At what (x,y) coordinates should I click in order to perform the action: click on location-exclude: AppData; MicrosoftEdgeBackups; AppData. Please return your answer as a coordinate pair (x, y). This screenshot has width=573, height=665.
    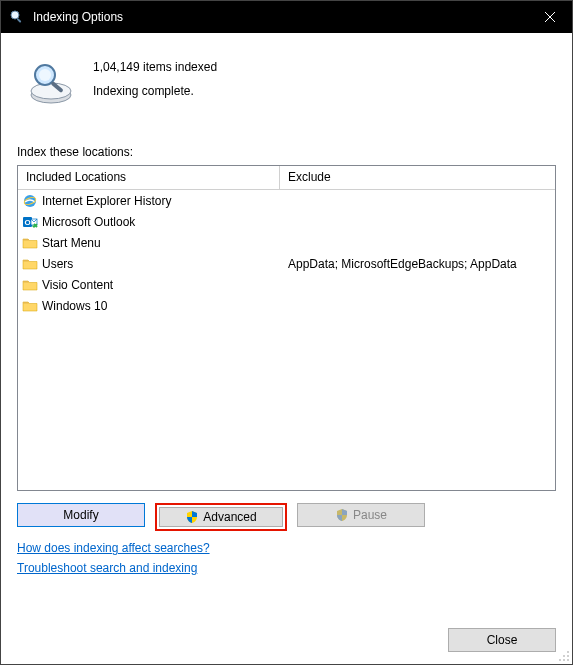
    Looking at the image, I should click on (418, 264).